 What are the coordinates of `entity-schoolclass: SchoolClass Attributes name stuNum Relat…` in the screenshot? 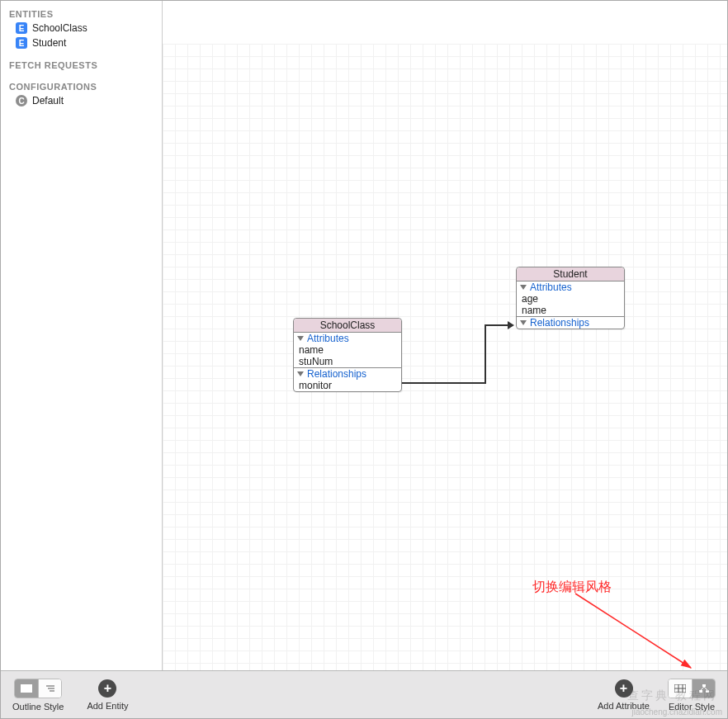 It's located at (347, 355).